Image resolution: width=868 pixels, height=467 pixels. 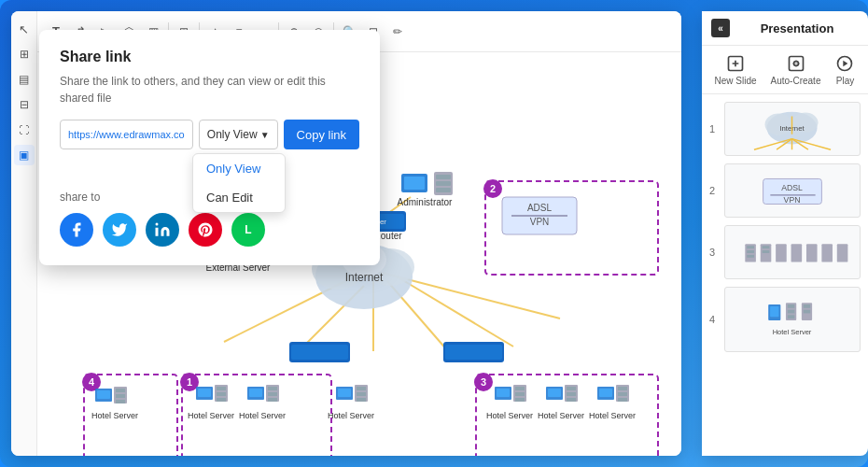 I want to click on svg-text: Administrator, so click(x=426, y=202).